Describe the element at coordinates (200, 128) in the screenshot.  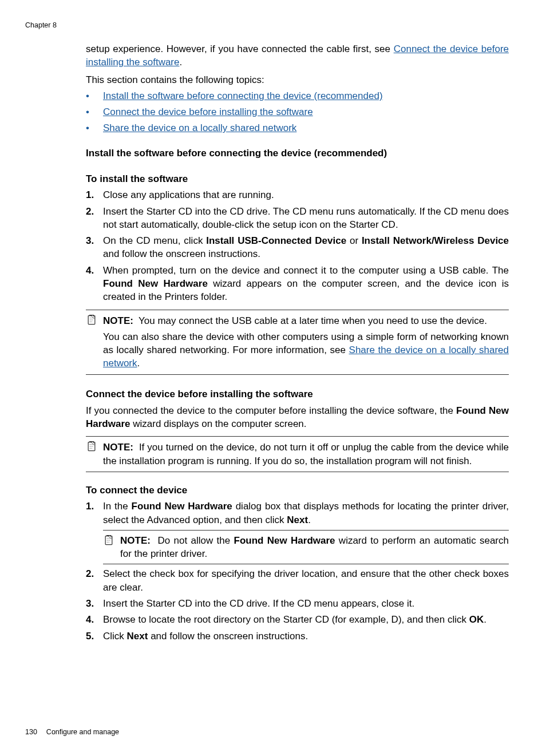
I see `link-share-network-item: Share the device on a locally shared net…` at that location.